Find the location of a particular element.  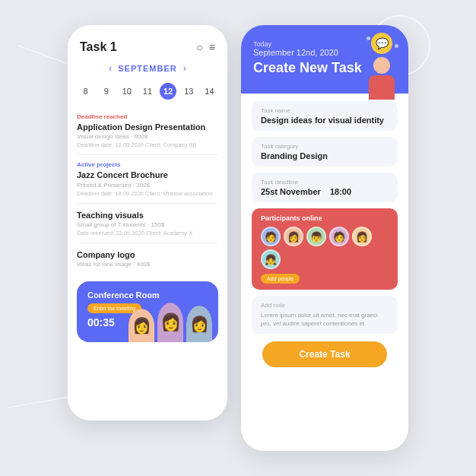

task-category-field: Task category Branding Design is located at coordinates (325, 152).